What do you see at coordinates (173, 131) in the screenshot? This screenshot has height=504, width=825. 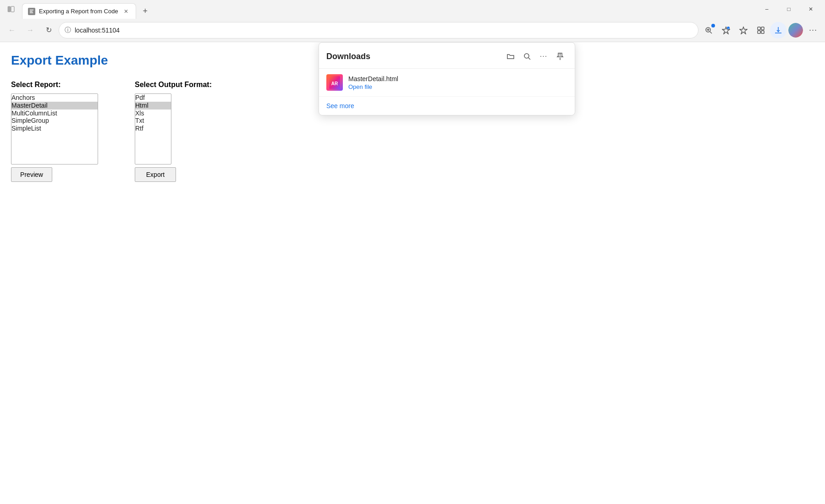 I see `format-selector-group: Select Output Format: Pdf Html Xls Txt R…` at bounding box center [173, 131].